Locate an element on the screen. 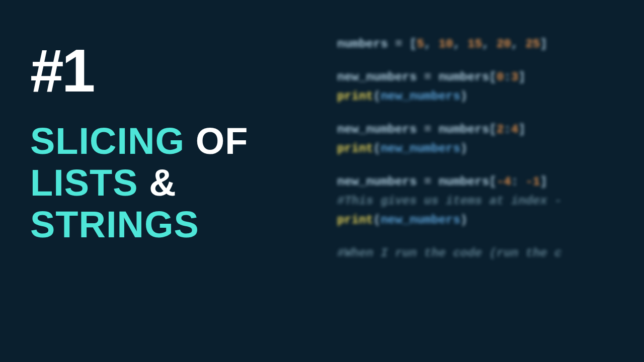 The width and height of the screenshot is (644, 362). code-line: new_numbers = numbers[-4: -1] is located at coordinates (491, 182).